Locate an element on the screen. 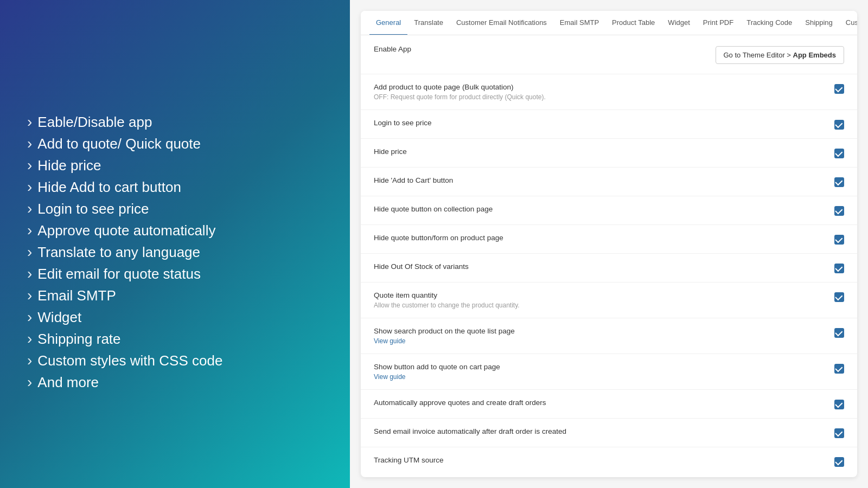 Image resolution: width=868 pixels, height=488 pixels. theme-editor-button: Go to Theme Editor > App Embeds is located at coordinates (780, 55).